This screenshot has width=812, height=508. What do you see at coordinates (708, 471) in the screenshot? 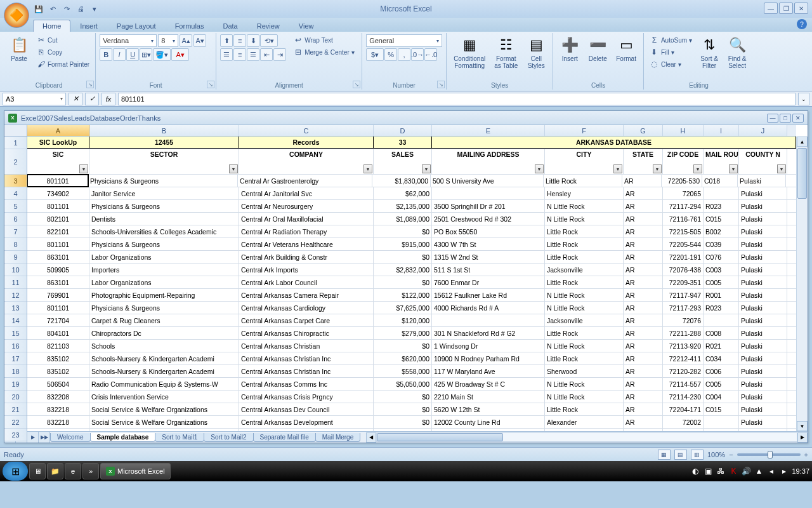
I see `tray-icon: ▣` at bounding box center [708, 471].